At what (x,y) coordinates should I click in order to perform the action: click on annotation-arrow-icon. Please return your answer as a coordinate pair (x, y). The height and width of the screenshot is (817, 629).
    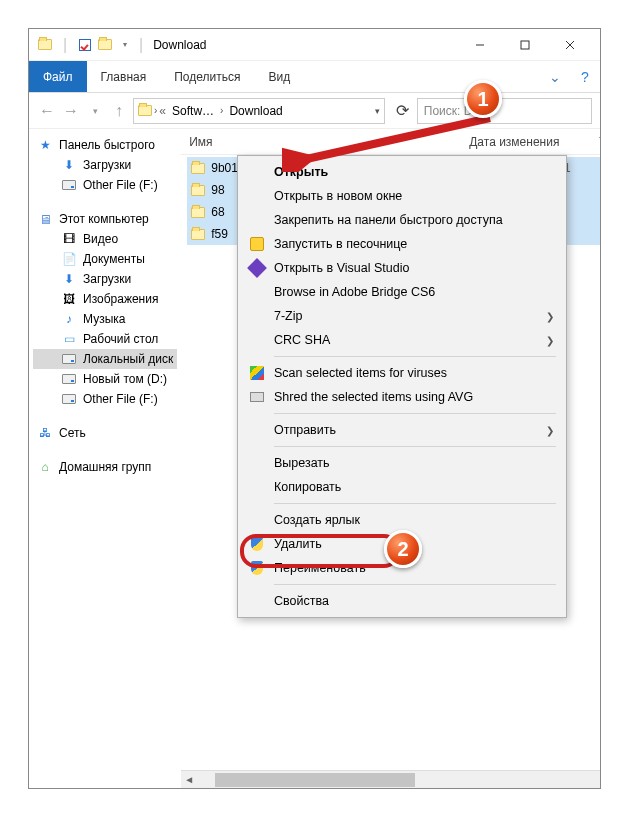
    Looking at the image, I should click on (392, 142).